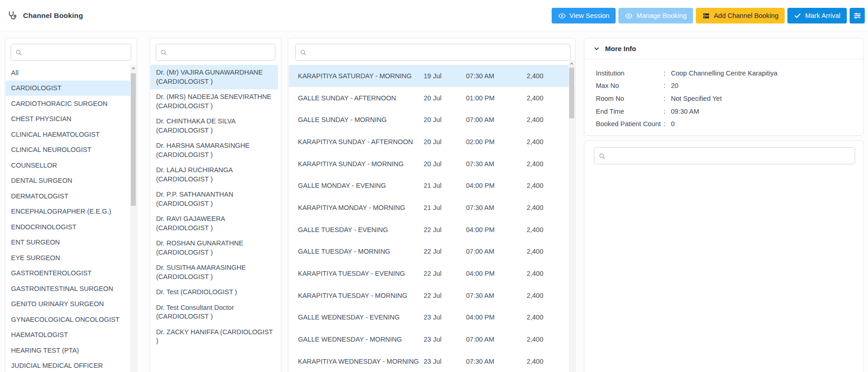  I want to click on session-row: GALLE WEDNESDAY - MORNING 23 Jul 07:00 A…, so click(429, 339).